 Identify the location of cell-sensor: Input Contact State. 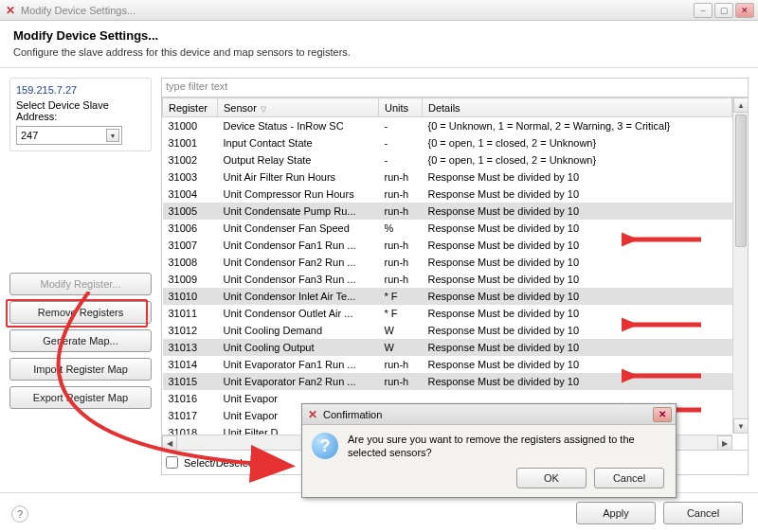
(298, 143).